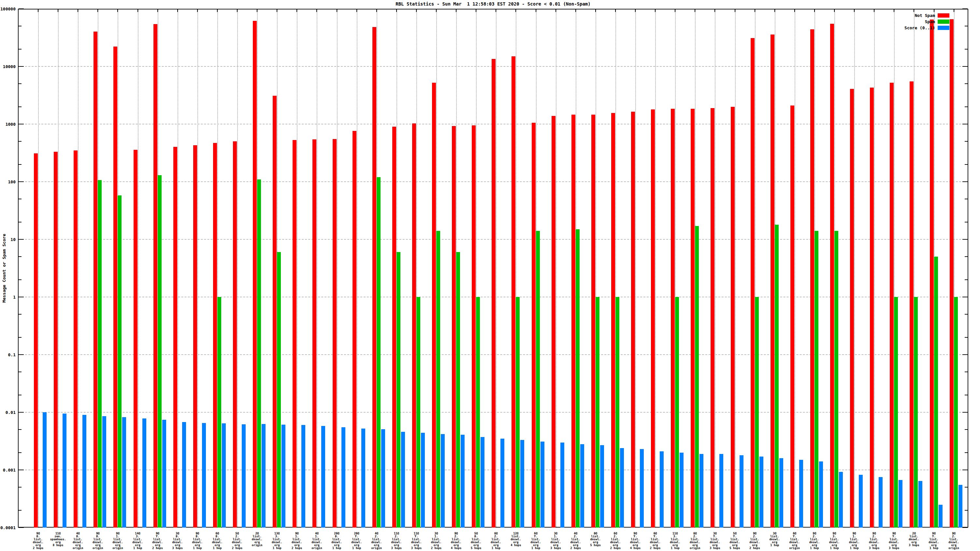 This screenshot has width=980, height=551. I want to click on x-tick-label: 9@ Y. list. dnswl. org 2 hops, so click(158, 541).